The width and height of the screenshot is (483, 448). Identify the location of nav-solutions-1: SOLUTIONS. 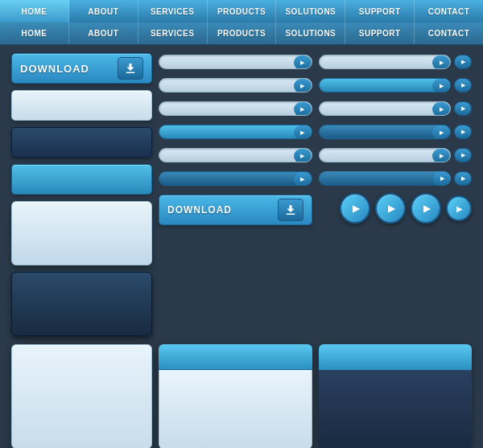
(311, 11).